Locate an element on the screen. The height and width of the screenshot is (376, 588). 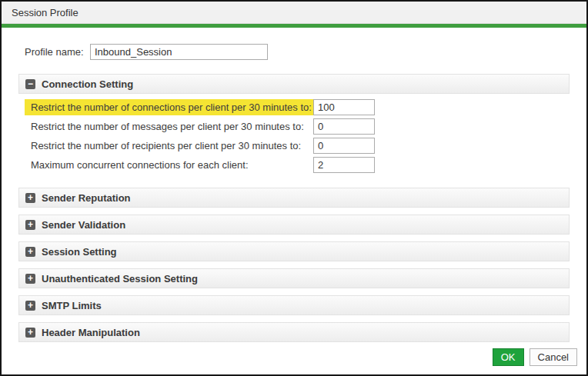
messages-limit-input is located at coordinates (344, 126).